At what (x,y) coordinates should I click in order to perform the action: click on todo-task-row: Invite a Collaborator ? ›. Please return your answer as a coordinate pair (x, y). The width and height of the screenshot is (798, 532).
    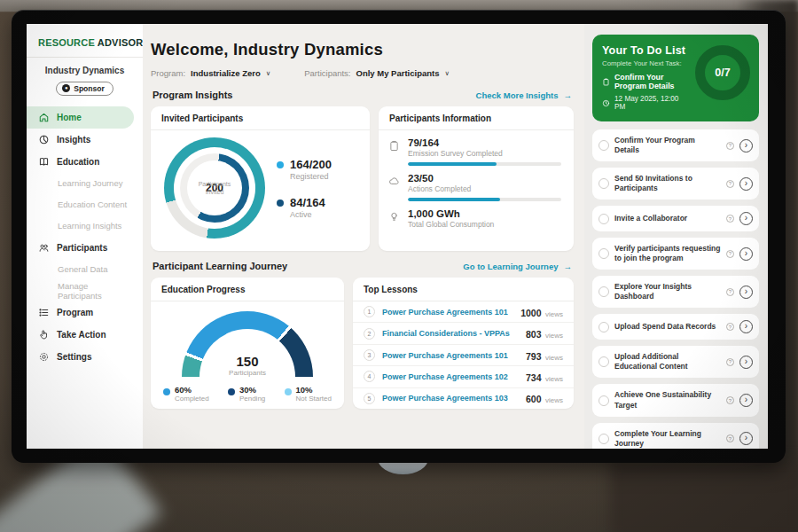
    Looking at the image, I should click on (676, 218).